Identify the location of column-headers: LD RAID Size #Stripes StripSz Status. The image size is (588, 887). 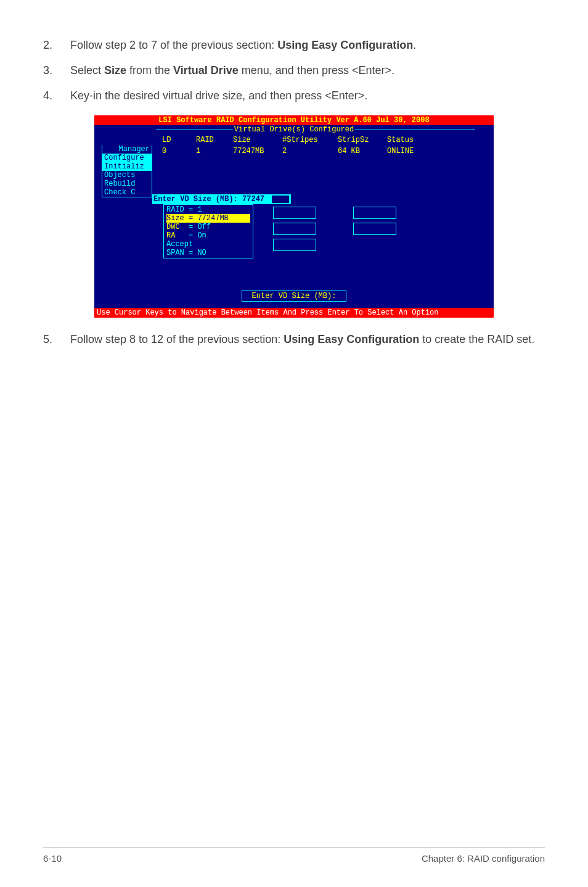
(294, 140).